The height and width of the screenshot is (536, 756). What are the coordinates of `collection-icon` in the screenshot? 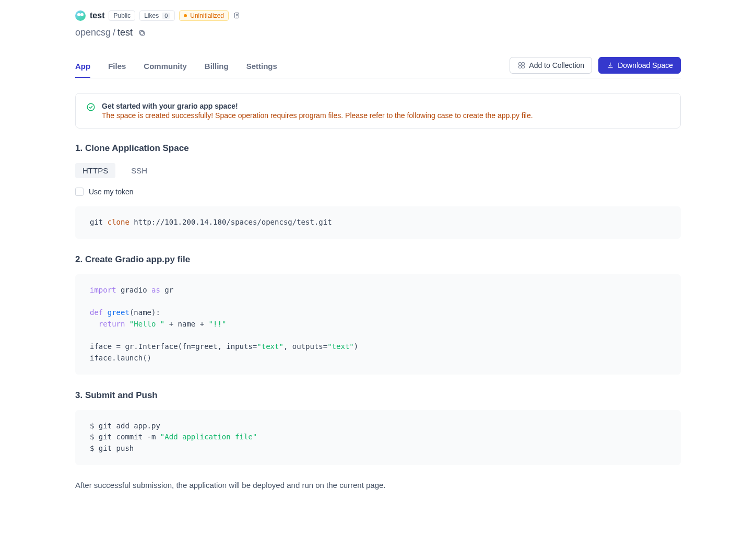 It's located at (522, 65).